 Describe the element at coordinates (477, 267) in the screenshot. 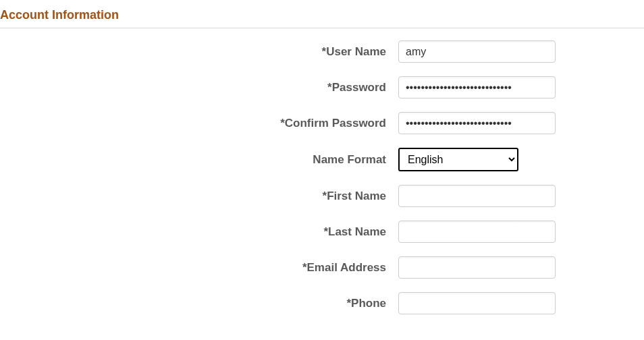

I see `email-input` at that location.